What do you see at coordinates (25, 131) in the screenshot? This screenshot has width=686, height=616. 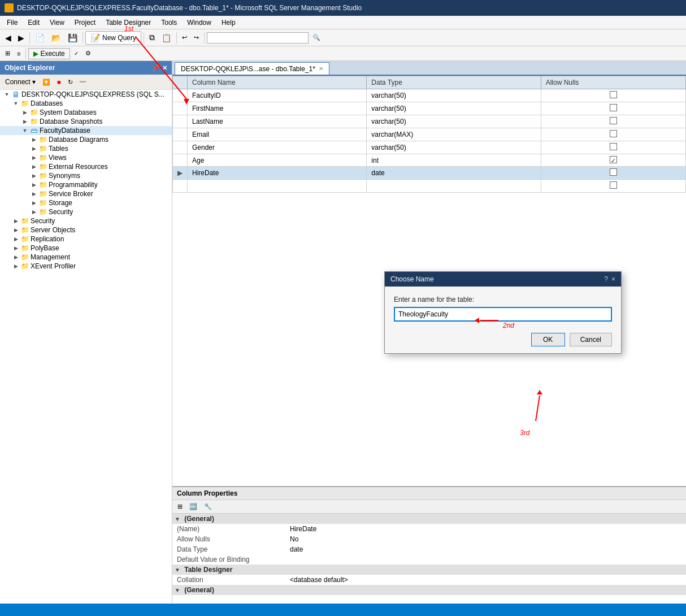 I see `toggle-facultydb: ▼` at bounding box center [25, 131].